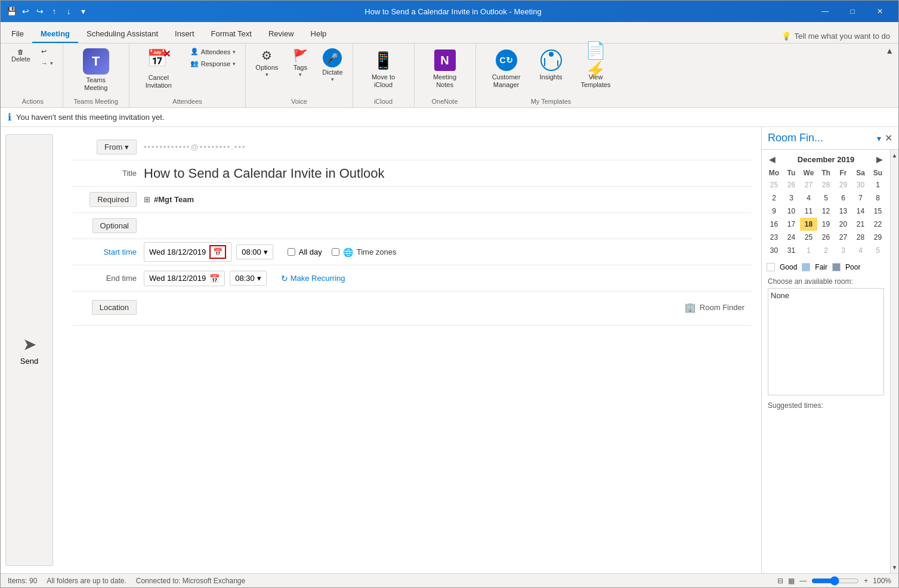 This screenshot has height=588, width=899. I want to click on dictate-button: 🎤 Dictate ▾, so click(332, 66).